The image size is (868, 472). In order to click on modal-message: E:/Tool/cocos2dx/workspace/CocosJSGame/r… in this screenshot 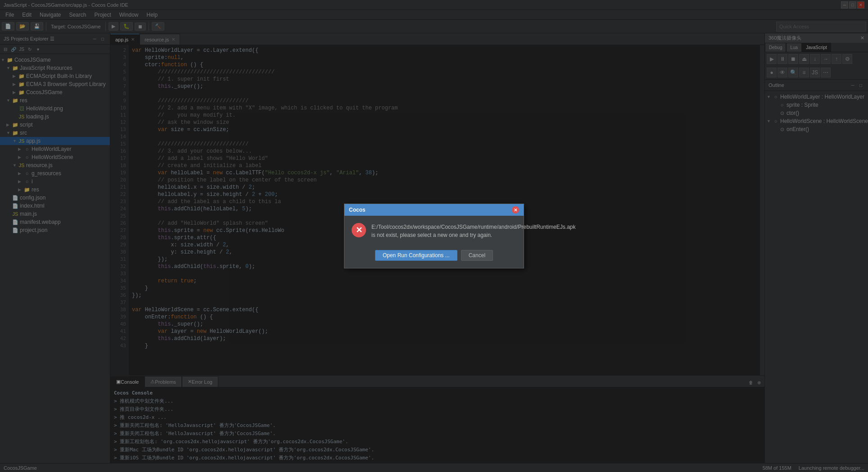, I will do `click(474, 231)`.